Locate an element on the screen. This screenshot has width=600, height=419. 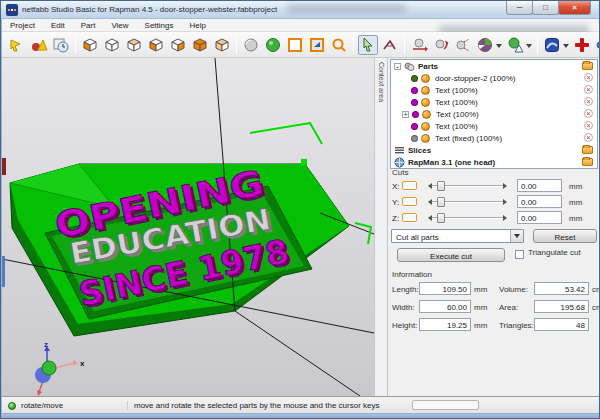
select-tool-icon is located at coordinates (368, 45).